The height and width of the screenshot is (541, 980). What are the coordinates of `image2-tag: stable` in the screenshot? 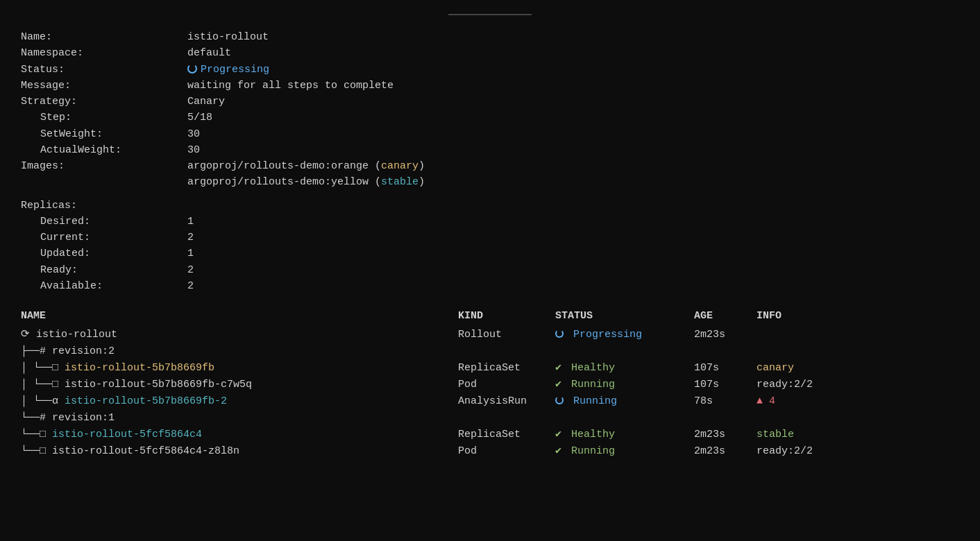 It's located at (400, 182).